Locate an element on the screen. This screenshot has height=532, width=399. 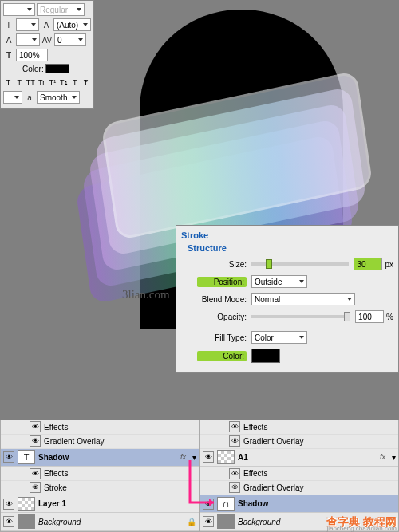
layer-thumb-shadow: ∩ is located at coordinates (226, 504).